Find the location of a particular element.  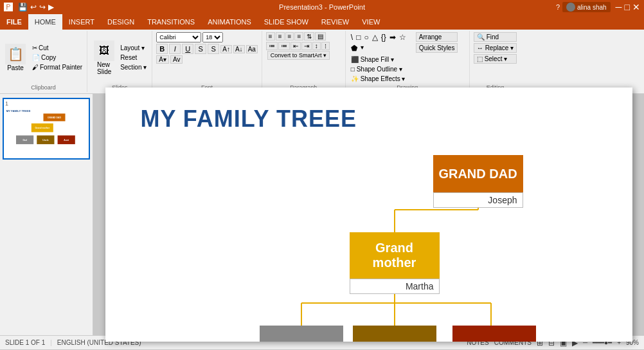

tab-file: FILE is located at coordinates (14, 22).